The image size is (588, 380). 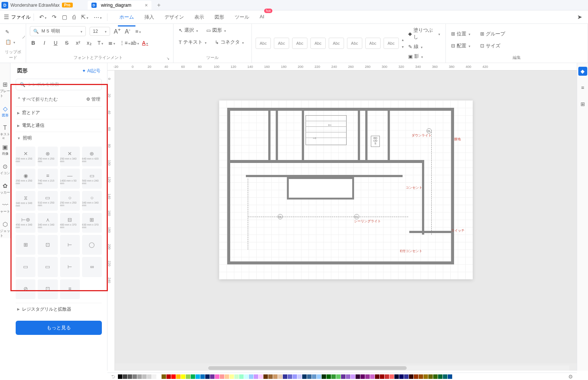 What do you see at coordinates (25, 223) in the screenshot?
I see `shape-thumbnail: ⊢⊚450 mm x 340 mm` at bounding box center [25, 223].